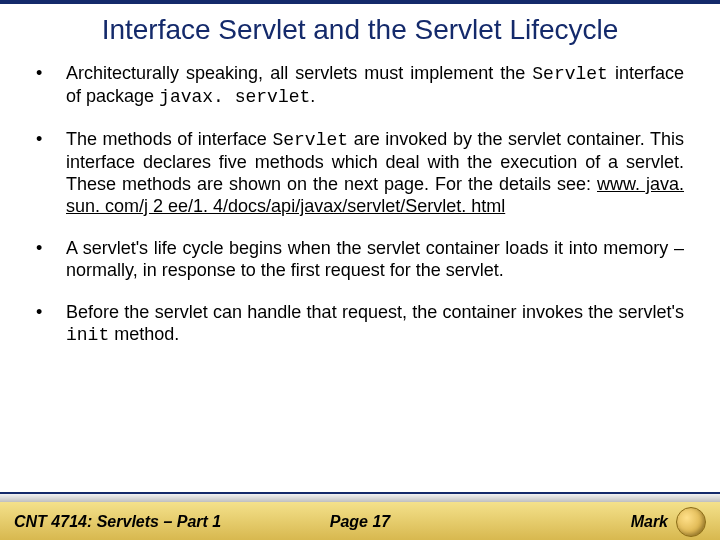 This screenshot has width=720, height=540. What do you see at coordinates (360, 172) in the screenshot?
I see `bullet-2: • The methods of interface Servlet are i…` at bounding box center [360, 172].